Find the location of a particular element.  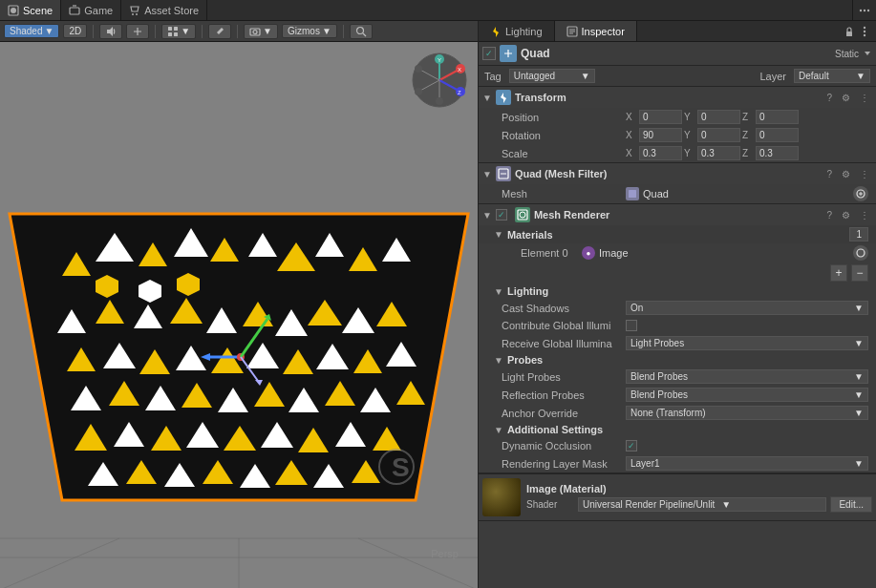

mesh-select-btn is located at coordinates (861, 194).